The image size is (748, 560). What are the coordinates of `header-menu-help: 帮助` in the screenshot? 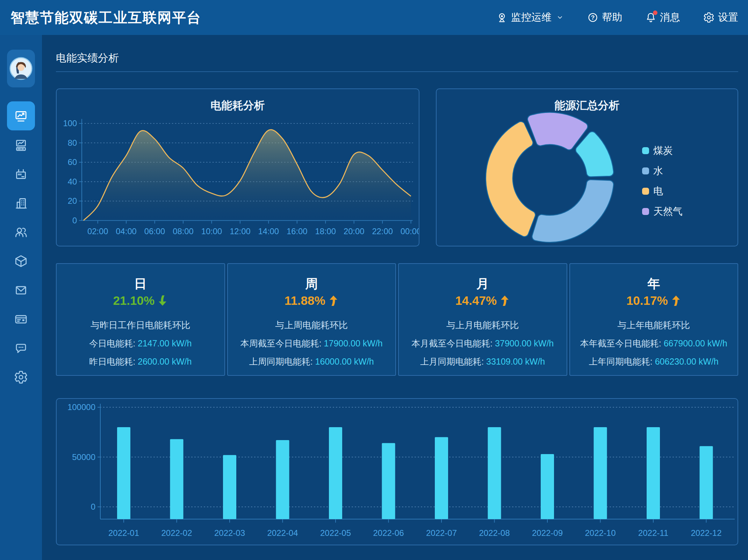 It's located at (605, 17).